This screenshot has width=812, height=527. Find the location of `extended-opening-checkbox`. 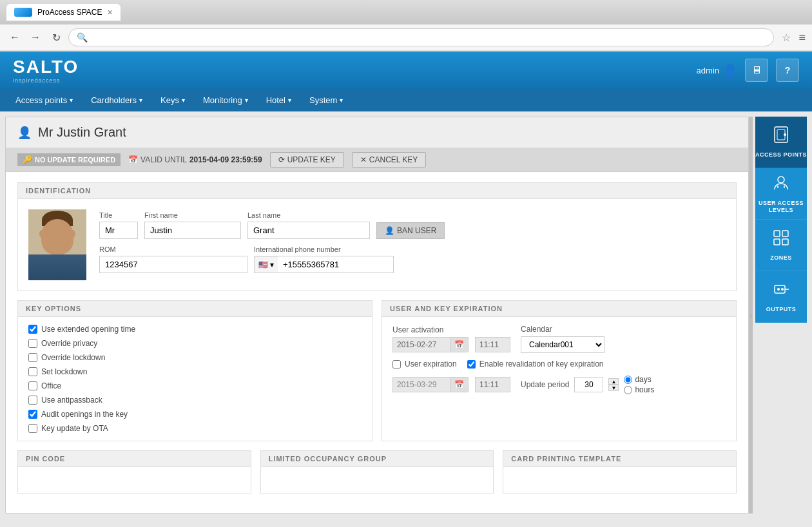

extended-opening-checkbox is located at coordinates (33, 329).